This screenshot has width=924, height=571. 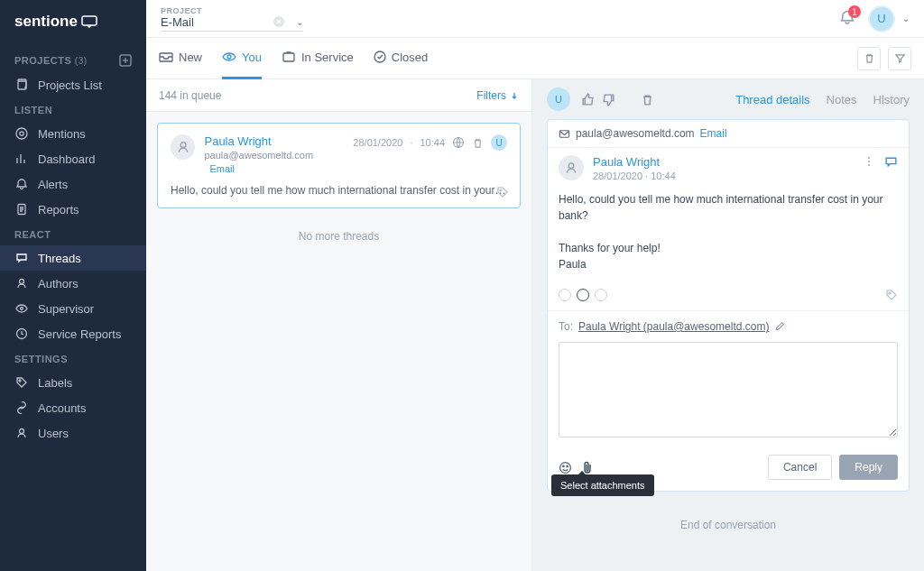 I want to click on settings-header: SETTINGS, so click(x=73, y=358).